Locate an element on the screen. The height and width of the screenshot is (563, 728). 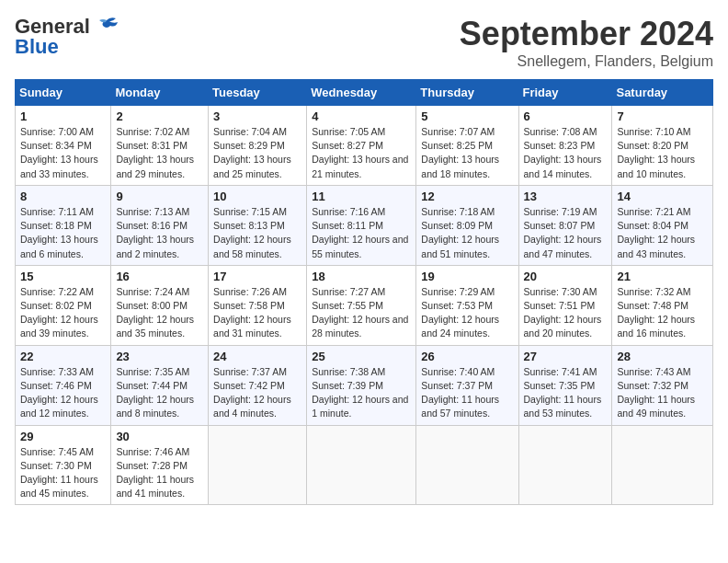
logo-blue-text: Blue is located at coordinates (37, 47).